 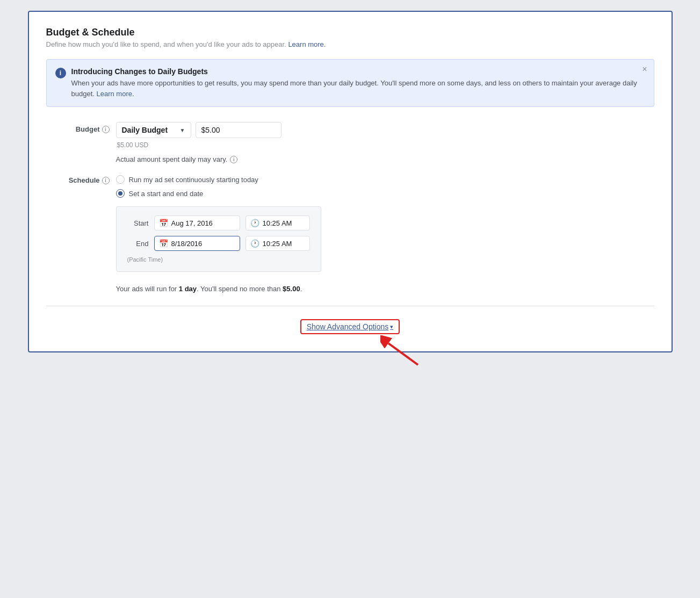 I want to click on start-date-input: 📅 Aug 17, 2016, so click(x=197, y=223).